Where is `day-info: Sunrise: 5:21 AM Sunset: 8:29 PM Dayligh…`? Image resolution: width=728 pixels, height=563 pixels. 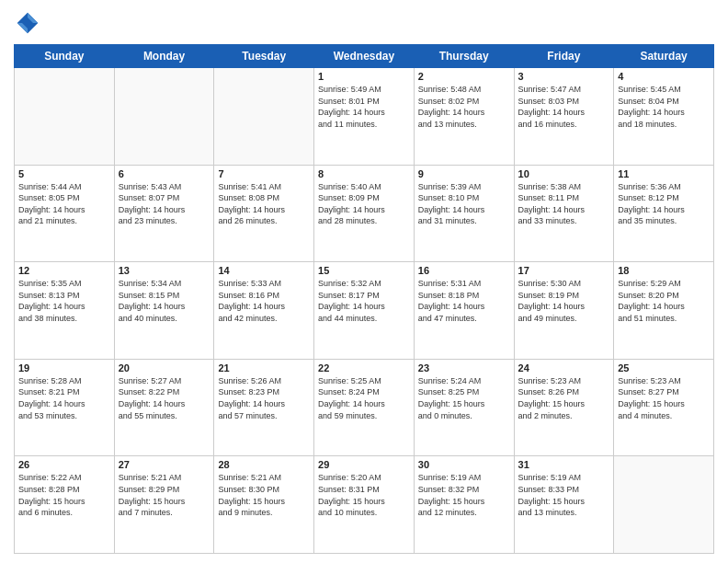
day-info: Sunrise: 5:21 AM Sunset: 8:29 PM Dayligh… is located at coordinates (165, 495).